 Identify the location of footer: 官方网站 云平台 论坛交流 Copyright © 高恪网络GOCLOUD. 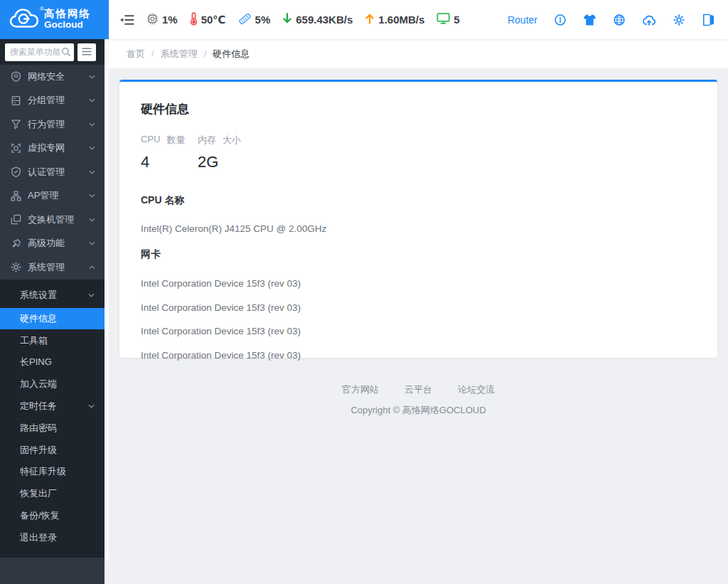
(418, 400).